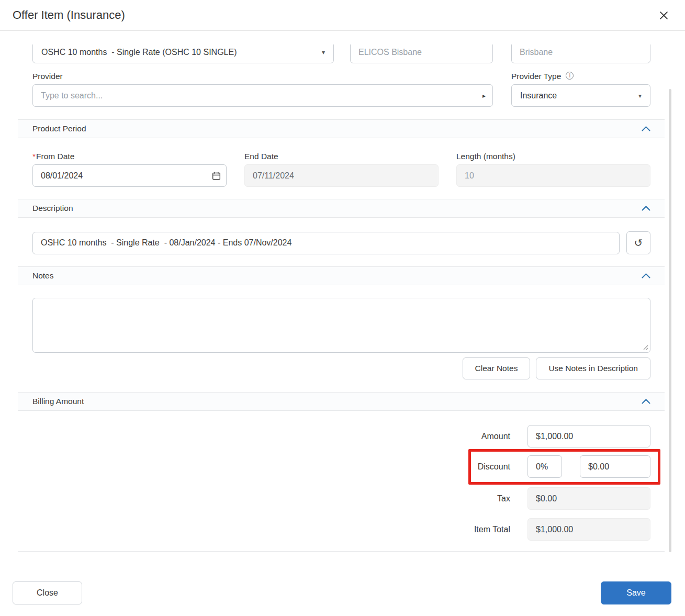  I want to click on tax-row: Tax, so click(341, 498).